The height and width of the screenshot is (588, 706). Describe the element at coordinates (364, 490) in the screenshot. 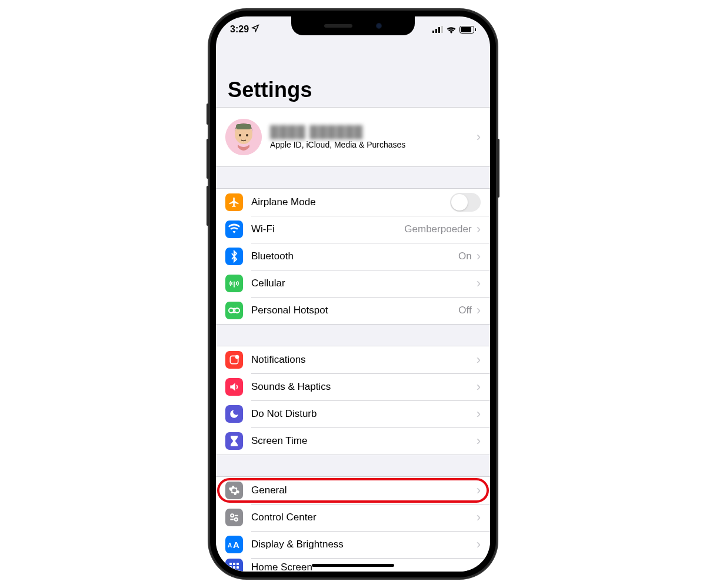

I see `general-label: General` at that location.